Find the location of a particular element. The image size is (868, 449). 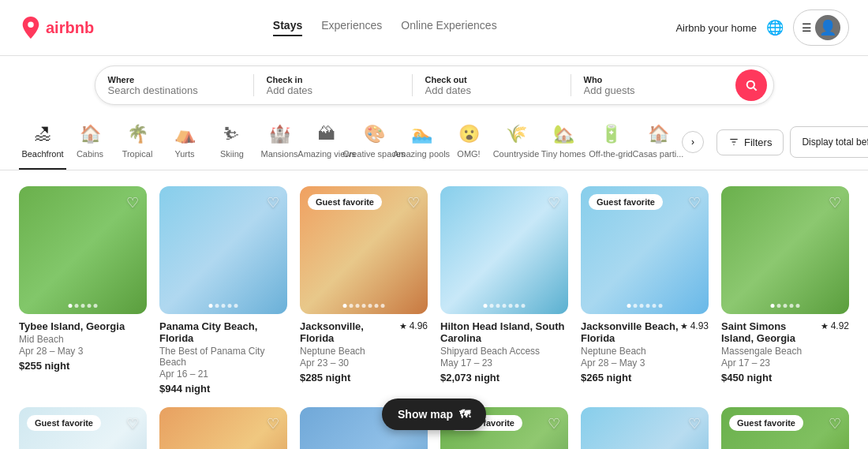

map-icon: 🗺 is located at coordinates (465, 414).